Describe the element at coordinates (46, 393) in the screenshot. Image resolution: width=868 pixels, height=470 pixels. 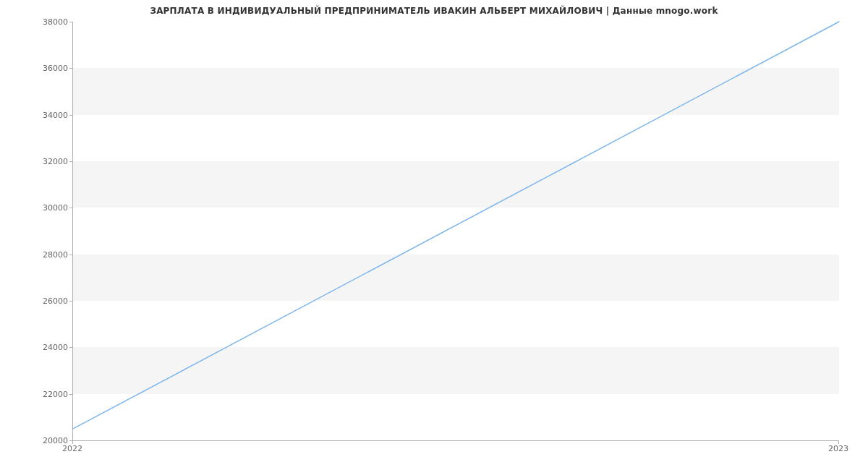
I see `y-tick-label: 22000` at that location.